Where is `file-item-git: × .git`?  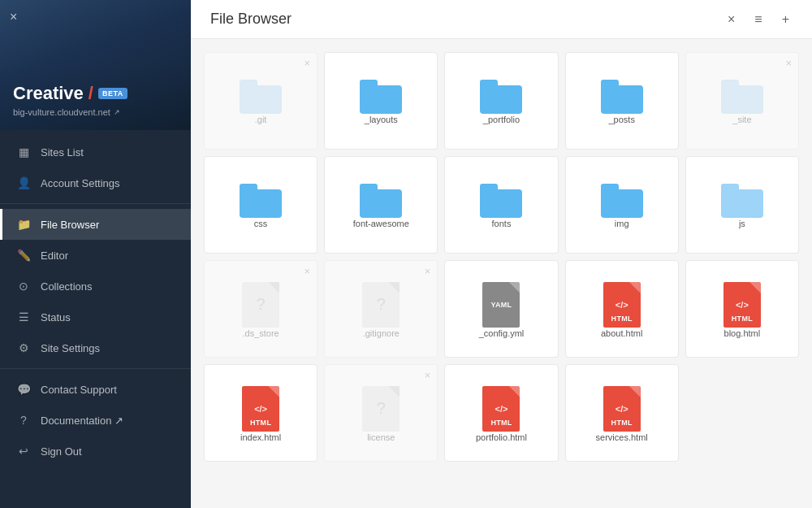
file-item-git: × .git is located at coordinates (261, 101).